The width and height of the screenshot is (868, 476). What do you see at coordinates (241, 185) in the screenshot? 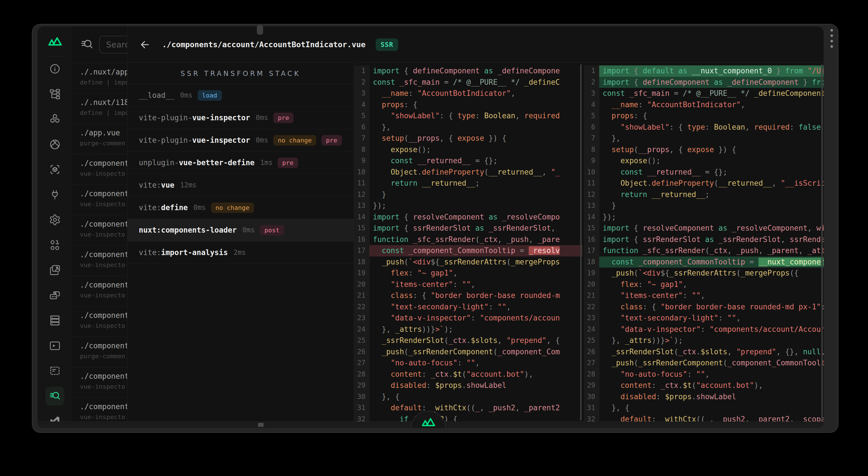
I see `transform-stack-row: vite:vue12ms` at bounding box center [241, 185].